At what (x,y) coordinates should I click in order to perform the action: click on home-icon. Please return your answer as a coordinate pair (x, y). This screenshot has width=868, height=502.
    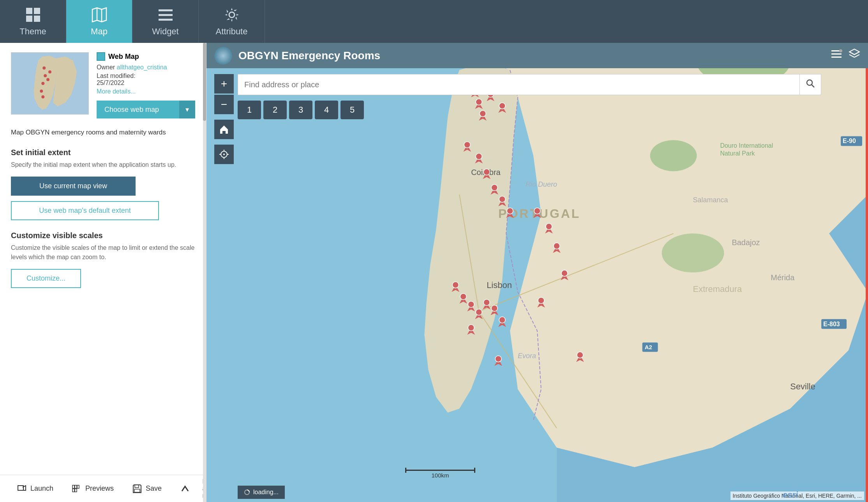
    Looking at the image, I should click on (224, 129).